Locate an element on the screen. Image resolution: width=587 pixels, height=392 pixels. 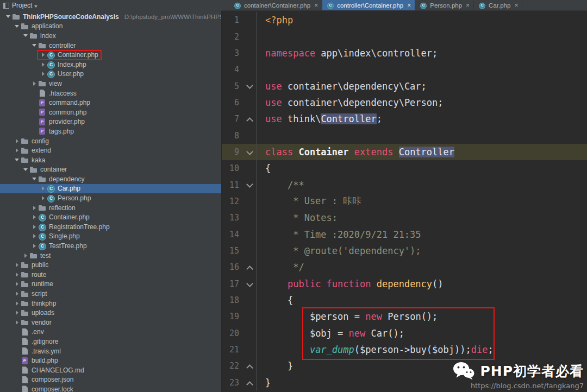
code-line: 8 is located at coordinates (404, 135).